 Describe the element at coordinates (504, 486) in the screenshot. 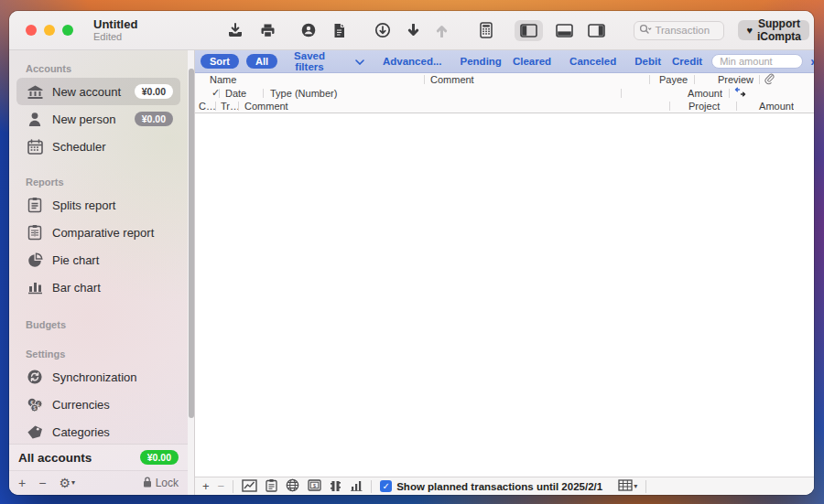

I see `main-bottom-bar: + − $ ✓ Show planned transactions until …` at that location.